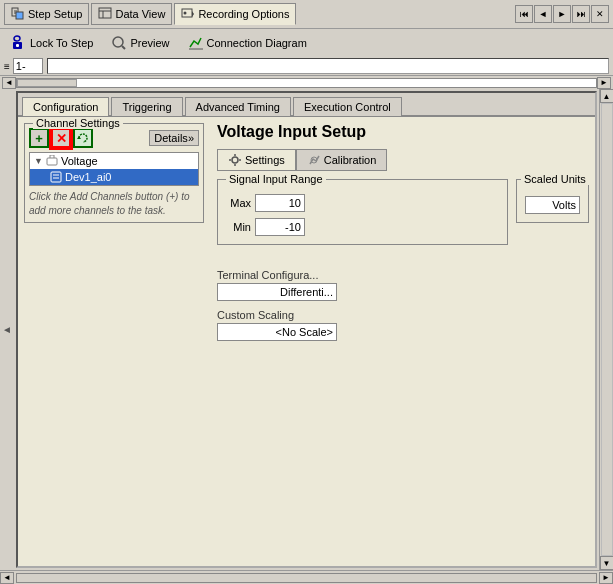  Describe the element at coordinates (306, 105) in the screenshot. I see `content-tabs-row: Configuration Triggering Advanced Timing…` at that location.